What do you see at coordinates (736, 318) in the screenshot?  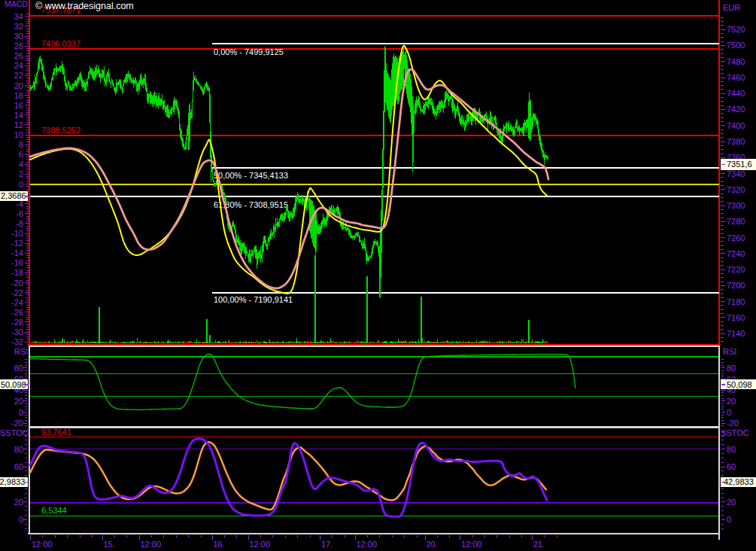 I see `svg-text: 7160` at bounding box center [736, 318].